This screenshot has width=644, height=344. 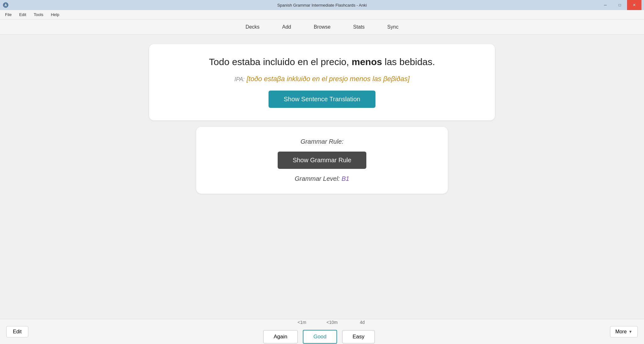 What do you see at coordinates (55, 14) in the screenshot?
I see `menu-help: Help` at bounding box center [55, 14].